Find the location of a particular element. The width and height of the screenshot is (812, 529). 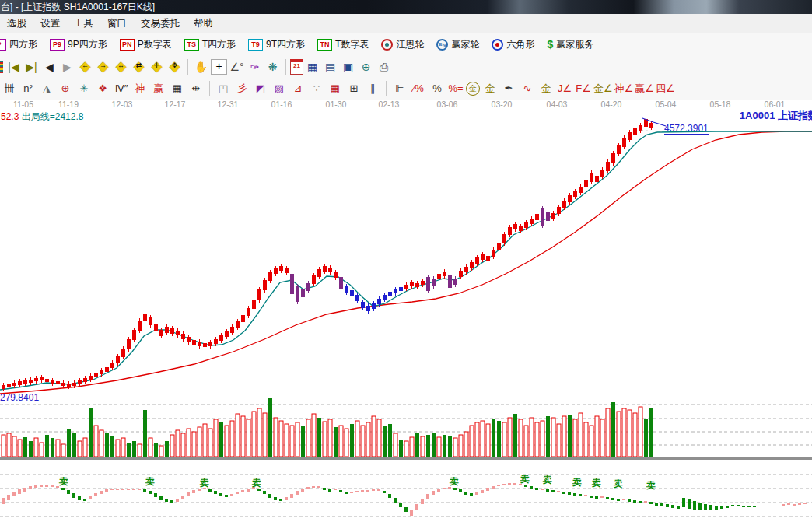

scale-icon: ⊫ is located at coordinates (400, 89).